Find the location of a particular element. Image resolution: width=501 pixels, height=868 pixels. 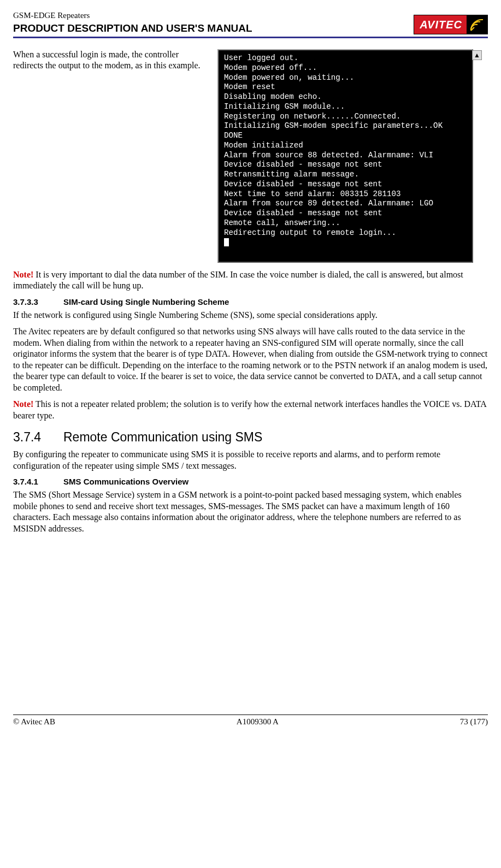

avitec-sun-icon is located at coordinates (477, 25).